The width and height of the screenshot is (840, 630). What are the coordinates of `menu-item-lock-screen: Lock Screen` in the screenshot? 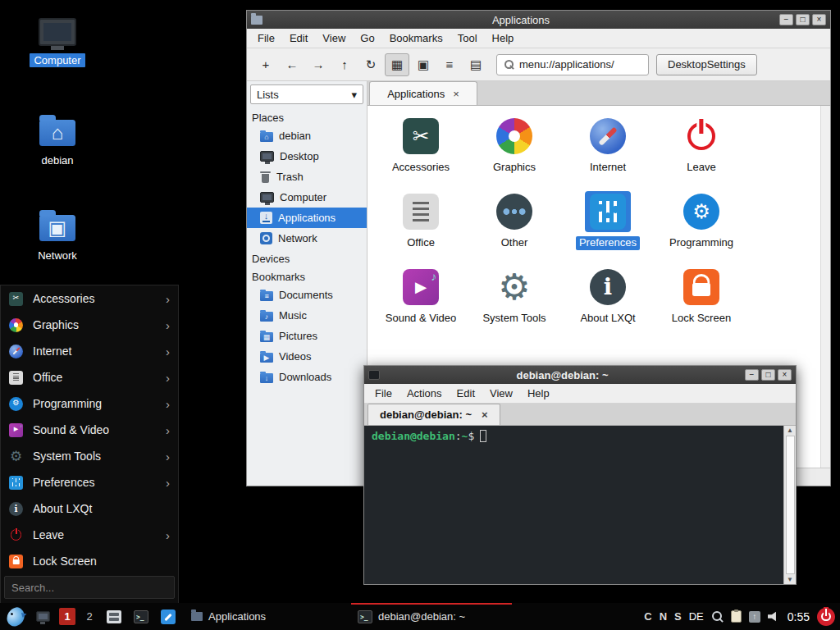 It's located at (89, 561).